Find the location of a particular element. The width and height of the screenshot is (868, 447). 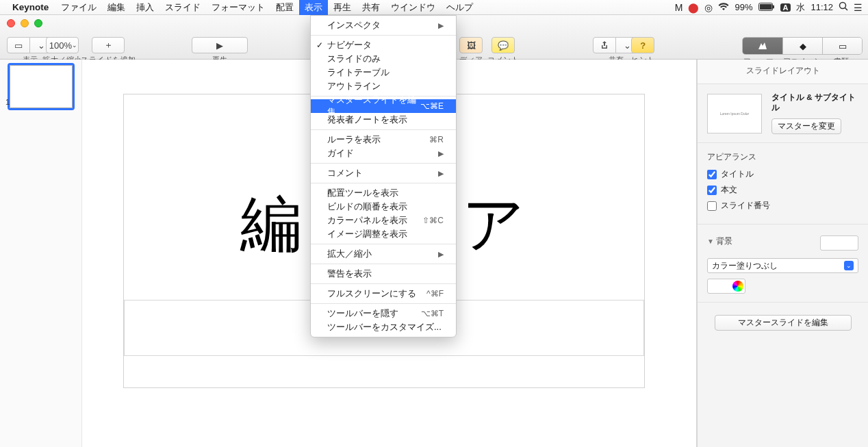

menu-layout-tools: 配置ツールを表示 is located at coordinates (383, 193).